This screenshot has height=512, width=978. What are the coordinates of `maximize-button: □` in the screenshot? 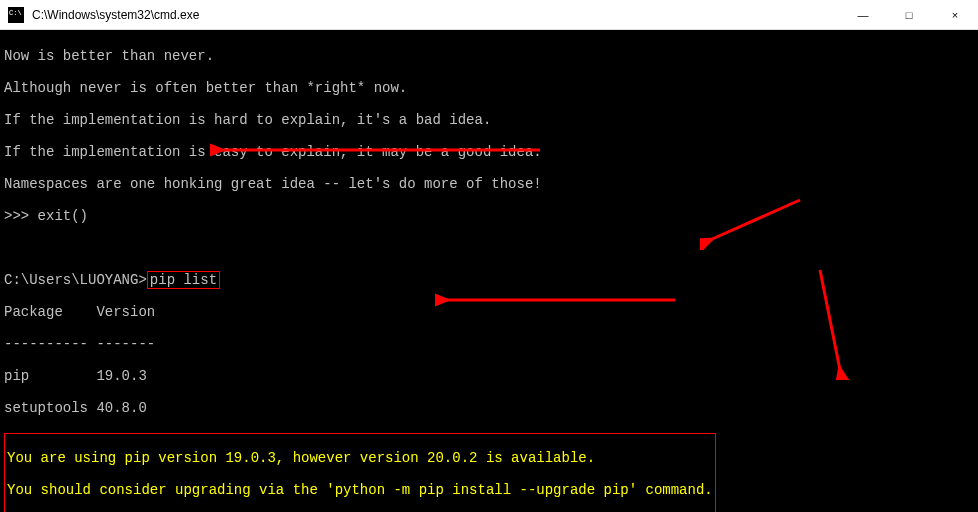 It's located at (909, 14).